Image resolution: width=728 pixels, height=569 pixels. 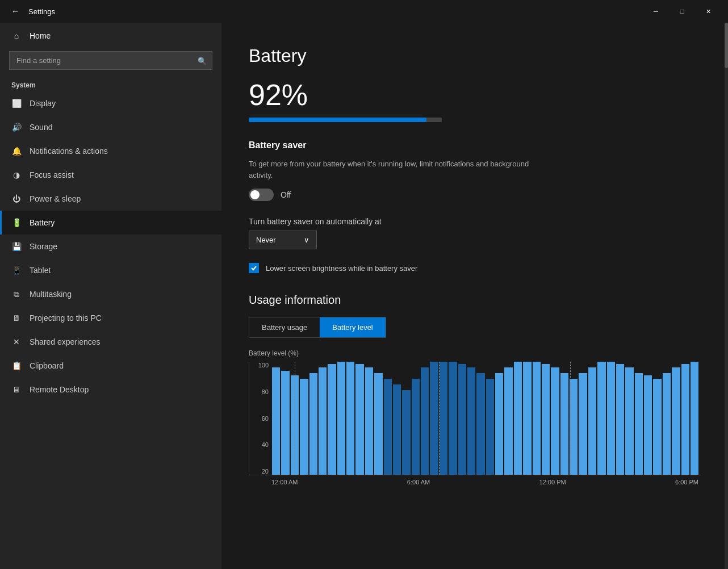 What do you see at coordinates (475, 56) in the screenshot?
I see `page-title: Battery` at bounding box center [475, 56].